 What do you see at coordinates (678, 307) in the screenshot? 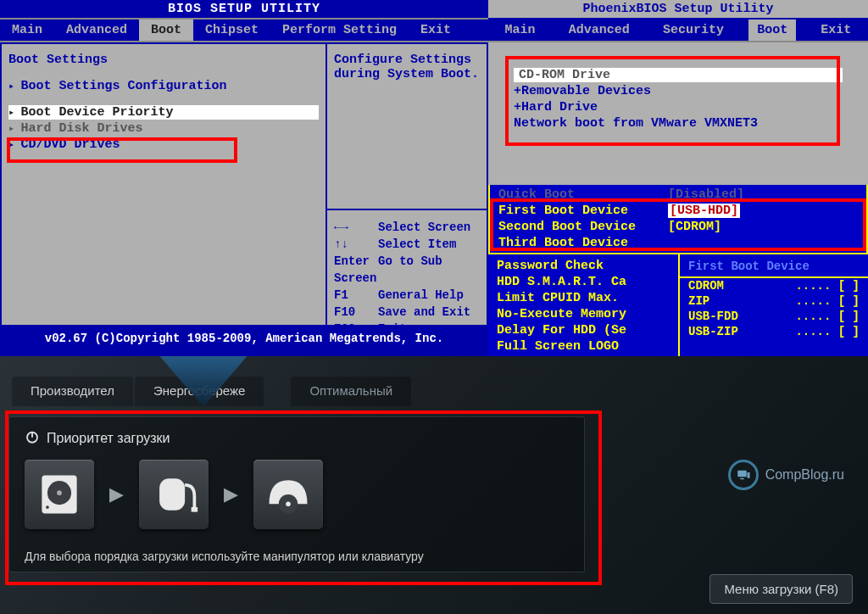
I see `gig-lower: Password Check HDD S.M.A.R.T. Ca Limit C…` at bounding box center [678, 307].